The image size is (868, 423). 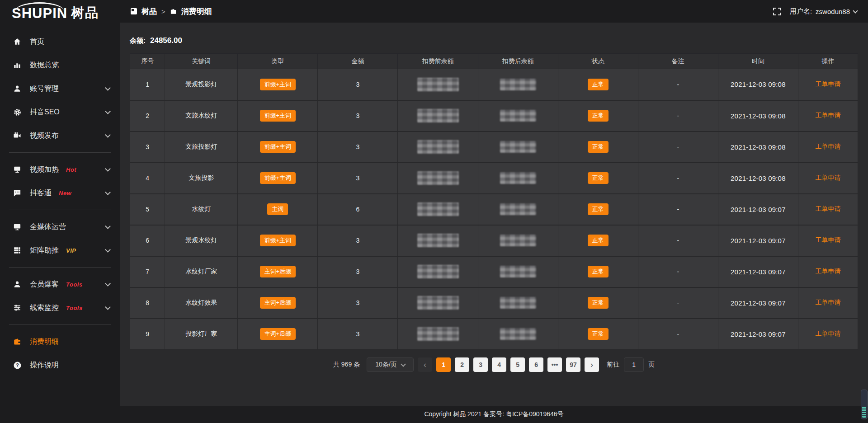 I want to click on prev-page-button: ‹, so click(x=425, y=365).